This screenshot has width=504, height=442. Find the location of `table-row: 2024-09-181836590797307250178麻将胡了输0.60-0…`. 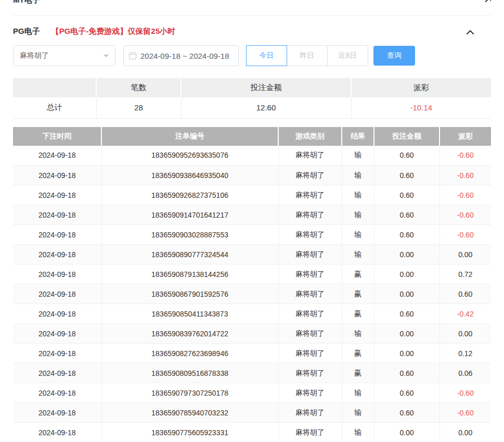

table-row: 2024-09-181836590797307250178麻将胡了输0.60-0… is located at coordinates (252, 393).